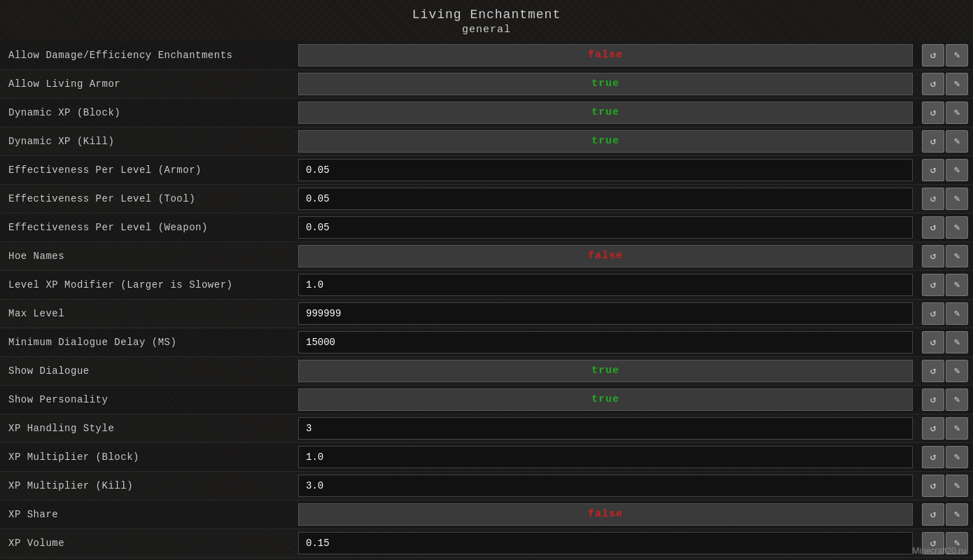  Describe the element at coordinates (957, 400) in the screenshot. I see `edit-button-show-personality: ✎` at that location.